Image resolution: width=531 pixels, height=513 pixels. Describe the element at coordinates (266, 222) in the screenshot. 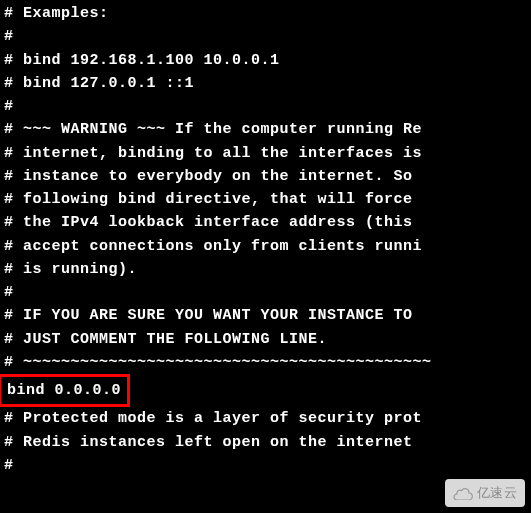

I see `config-line: # the IPv4 lookback interface address (t…` at that location.